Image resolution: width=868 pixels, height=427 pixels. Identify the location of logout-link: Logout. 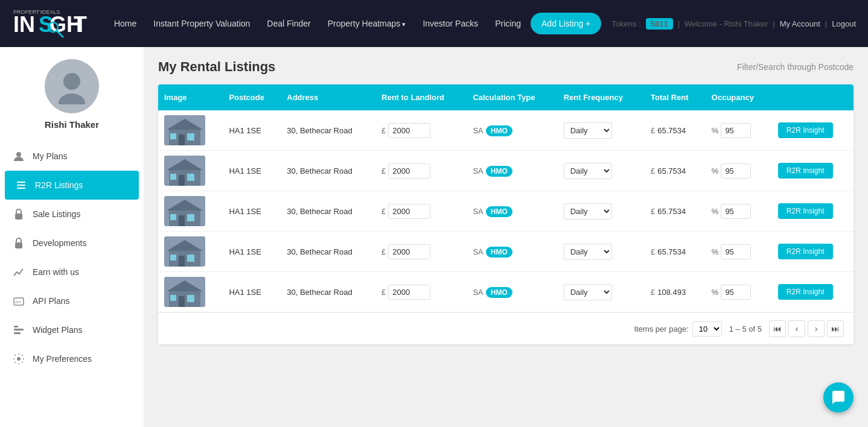
(844, 24).